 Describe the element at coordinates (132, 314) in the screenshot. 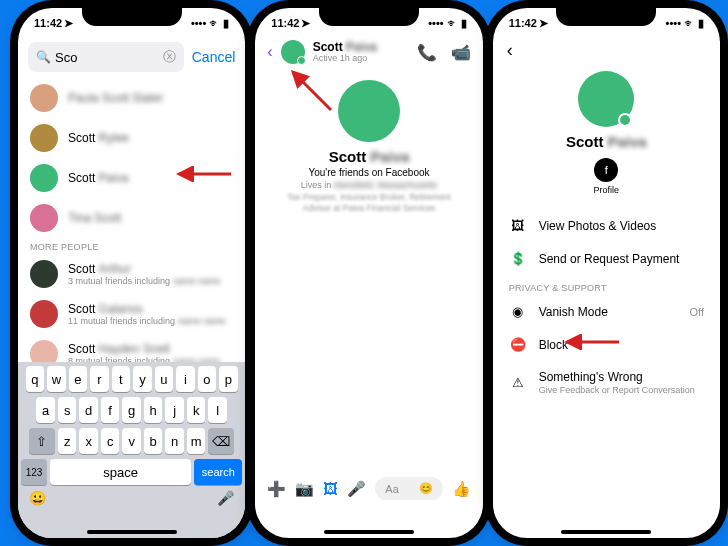

I see `list-item: ScottGalanos 11 mutual friends including…` at that location.